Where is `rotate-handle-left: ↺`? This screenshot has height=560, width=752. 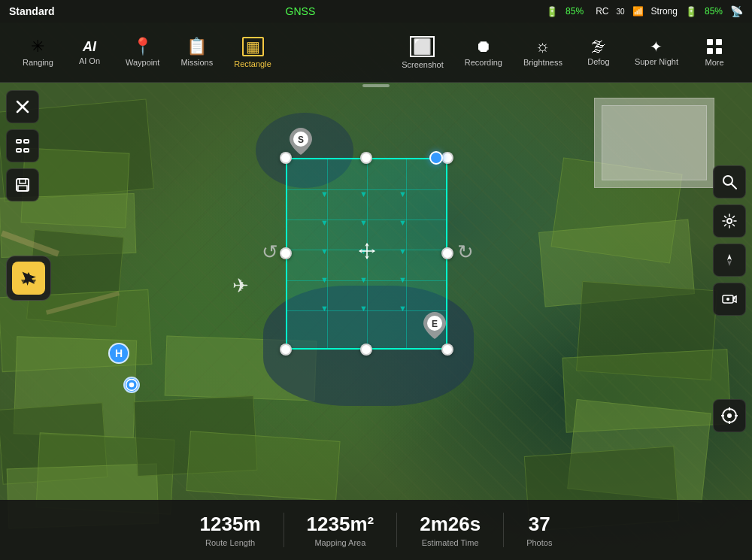
rotate-handle-left: ↺ is located at coordinates (270, 253).